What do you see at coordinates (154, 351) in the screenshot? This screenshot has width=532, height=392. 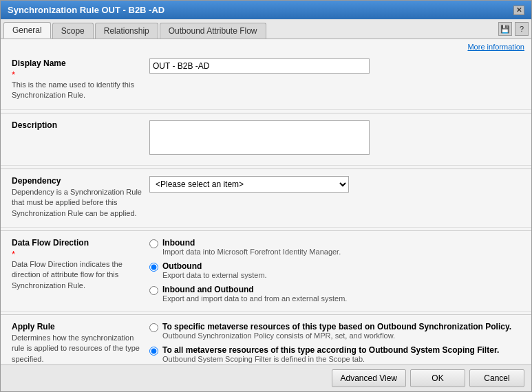 I see `radio-all-input` at bounding box center [154, 351].